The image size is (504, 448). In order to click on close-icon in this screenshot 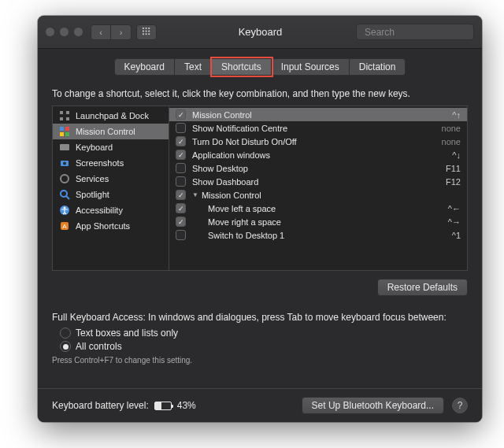, I will do `click(50, 31)`.